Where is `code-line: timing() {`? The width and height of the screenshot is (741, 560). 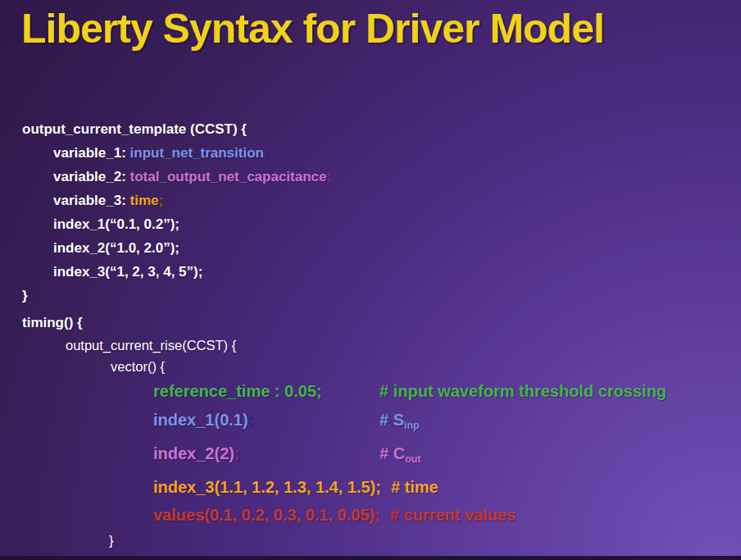
code-line: timing() { is located at coordinates (375, 323).